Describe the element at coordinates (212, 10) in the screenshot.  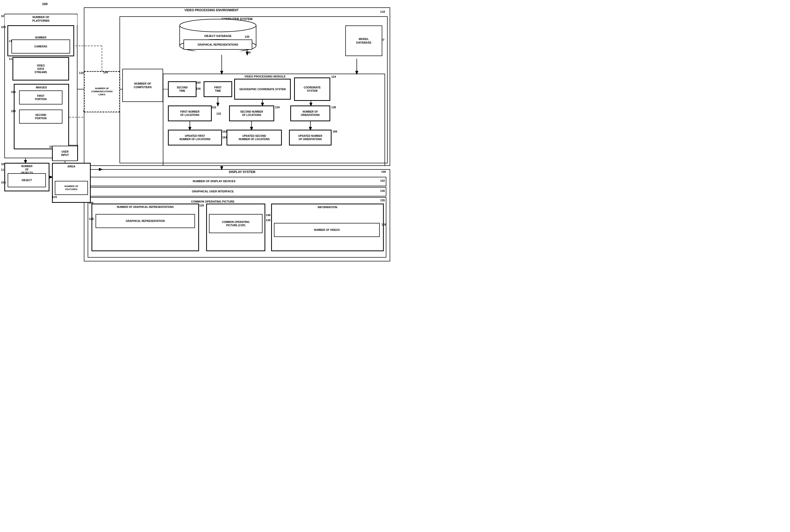
I see `video-processing-env-label: VIDEO PROCESSING ENVIRONMENT` at that location.